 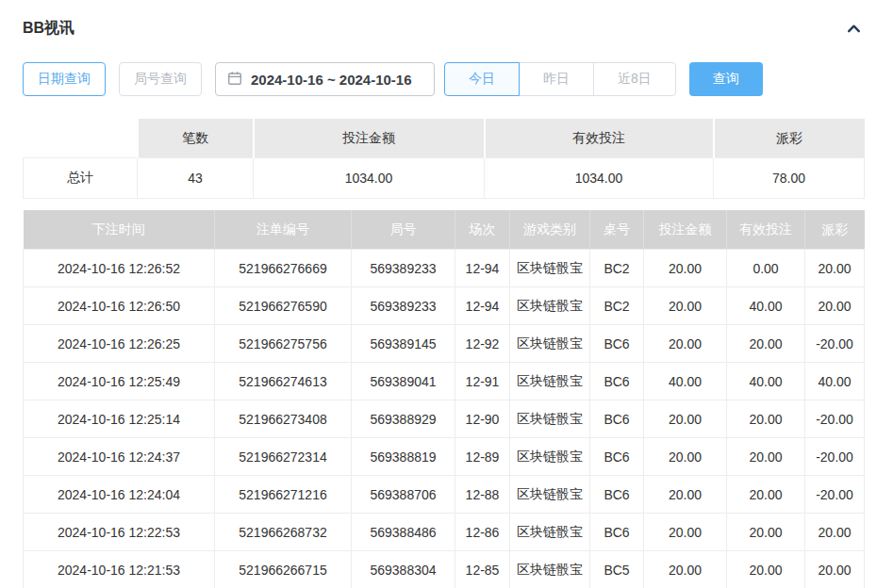 I want to click on table-row: 2024-10-16 12:21:53 521966266715 5693883…, so click(x=444, y=569).